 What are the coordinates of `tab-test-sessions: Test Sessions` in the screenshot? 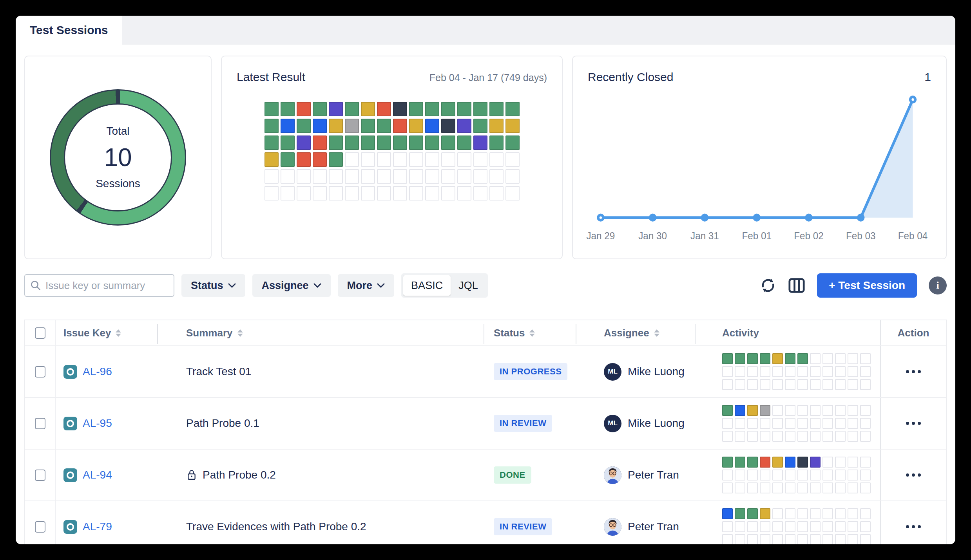 It's located at (69, 30).